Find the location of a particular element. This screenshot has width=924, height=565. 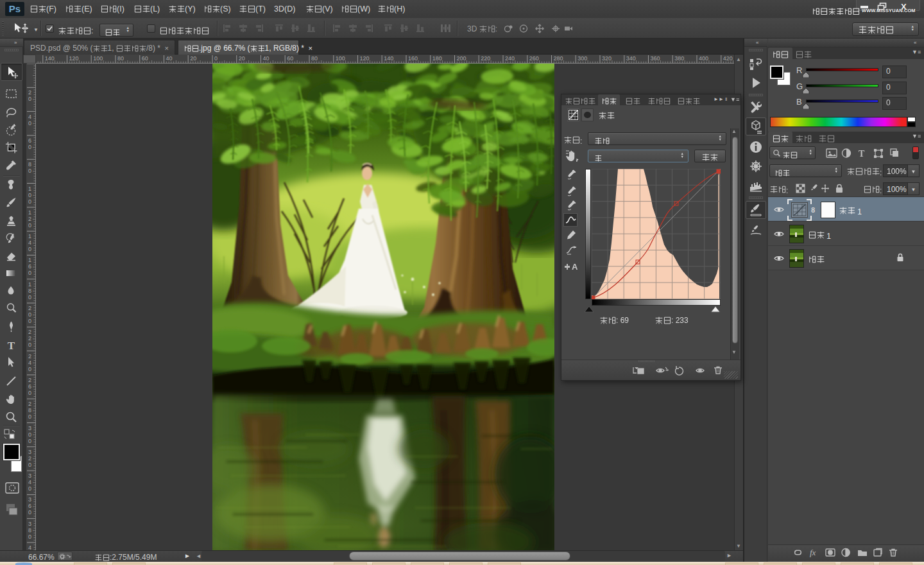

svg-text: 380 is located at coordinates (679, 58).